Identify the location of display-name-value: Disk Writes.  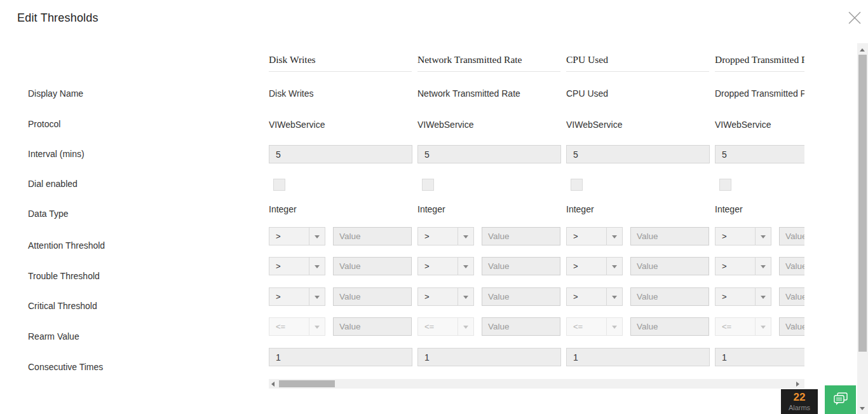
(291, 93).